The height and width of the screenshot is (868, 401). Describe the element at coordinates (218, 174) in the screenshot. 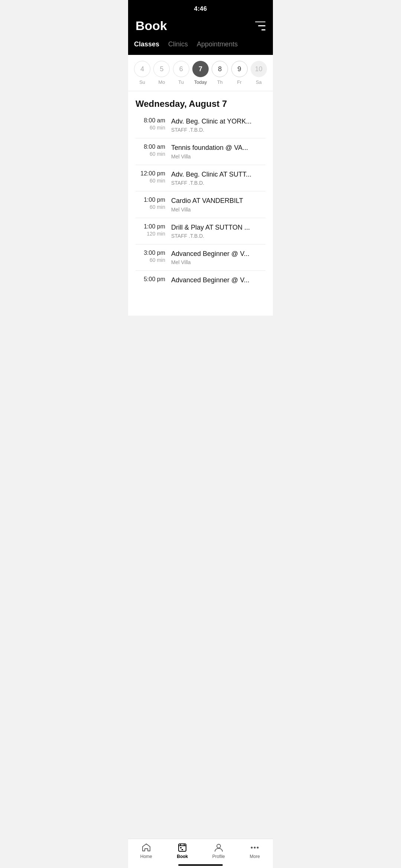

I see `class-name: Adv. Beg. Clinic AT SUTT...` at that location.